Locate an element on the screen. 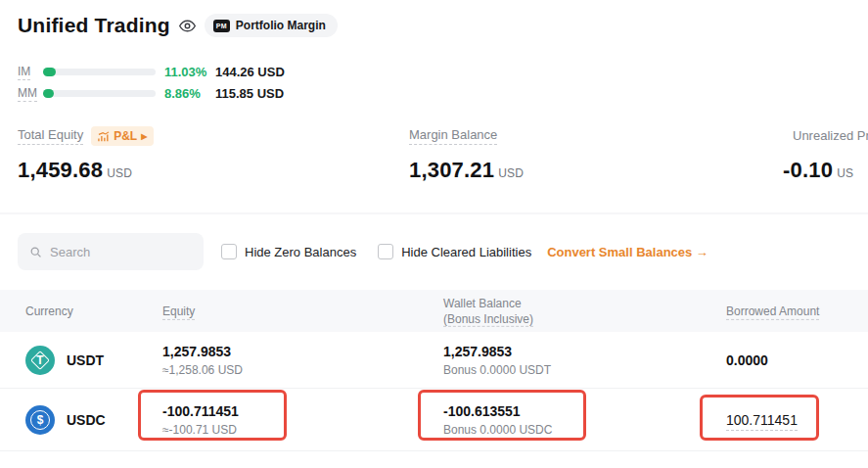  equity-cell: 1,257.9853 ≈1,258.06 USD is located at coordinates (203, 360).